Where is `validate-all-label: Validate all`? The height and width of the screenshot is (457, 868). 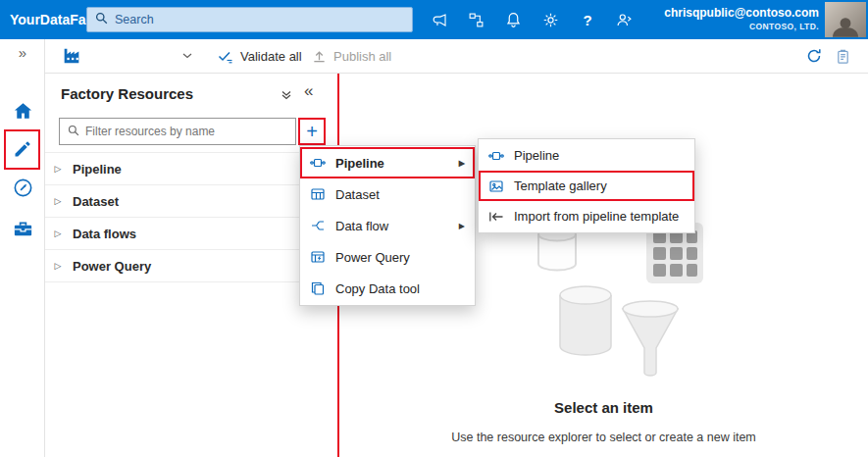 validate-all-label: Validate all is located at coordinates (271, 57).